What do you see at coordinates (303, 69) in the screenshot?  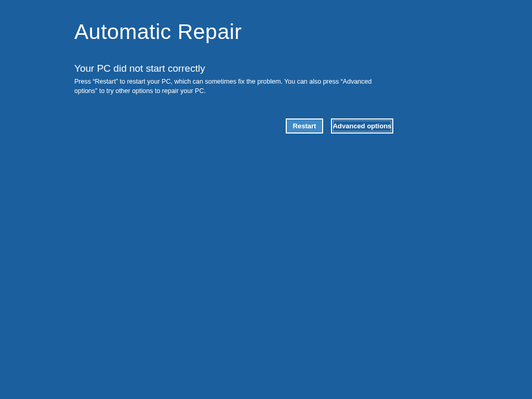 I see `error-subtitle: Your PC did not start correctly` at bounding box center [303, 69].